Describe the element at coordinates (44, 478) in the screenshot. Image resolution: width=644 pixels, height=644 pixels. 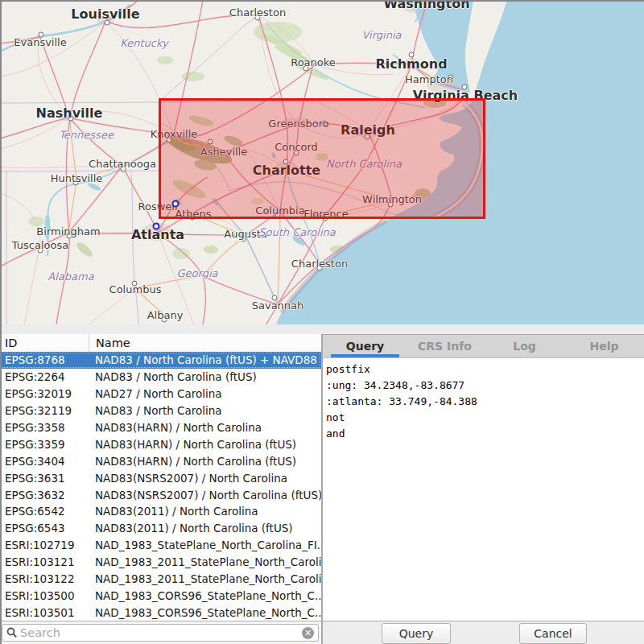
I see `cell-id: EPSG:3631` at that location.